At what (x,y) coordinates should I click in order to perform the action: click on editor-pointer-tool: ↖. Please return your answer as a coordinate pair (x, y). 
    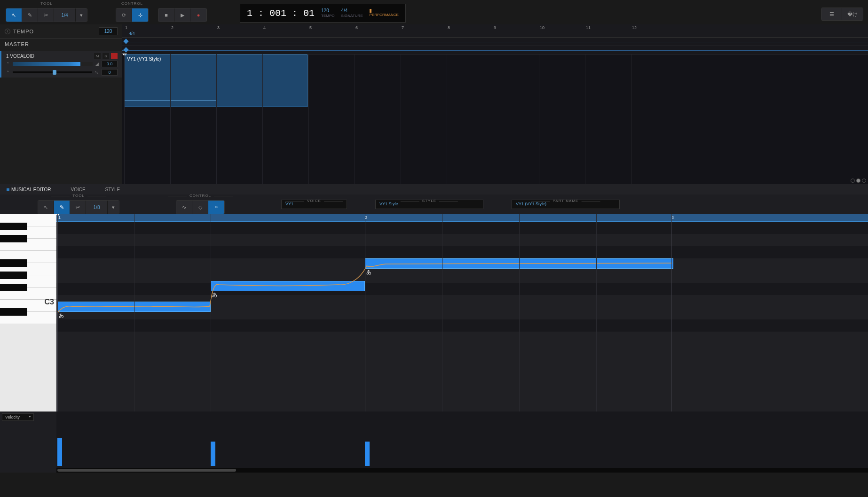
    Looking at the image, I should click on (46, 207).